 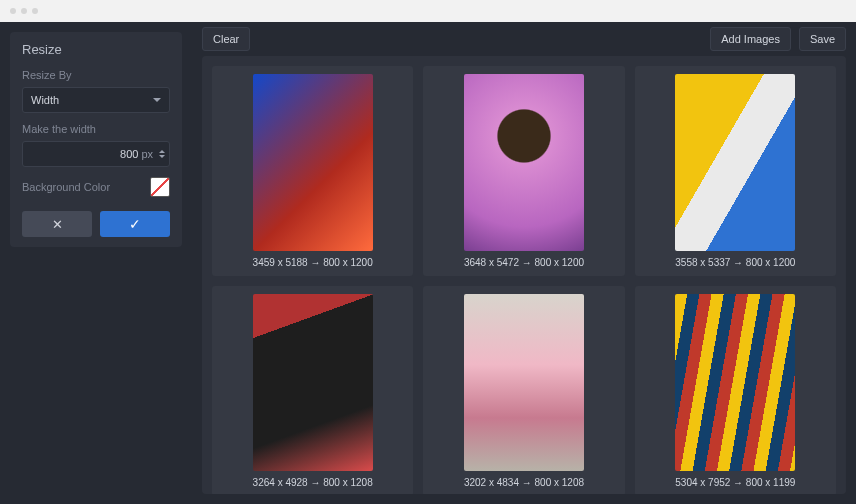 What do you see at coordinates (750, 39) in the screenshot?
I see `add-images-button: Add Images` at bounding box center [750, 39].